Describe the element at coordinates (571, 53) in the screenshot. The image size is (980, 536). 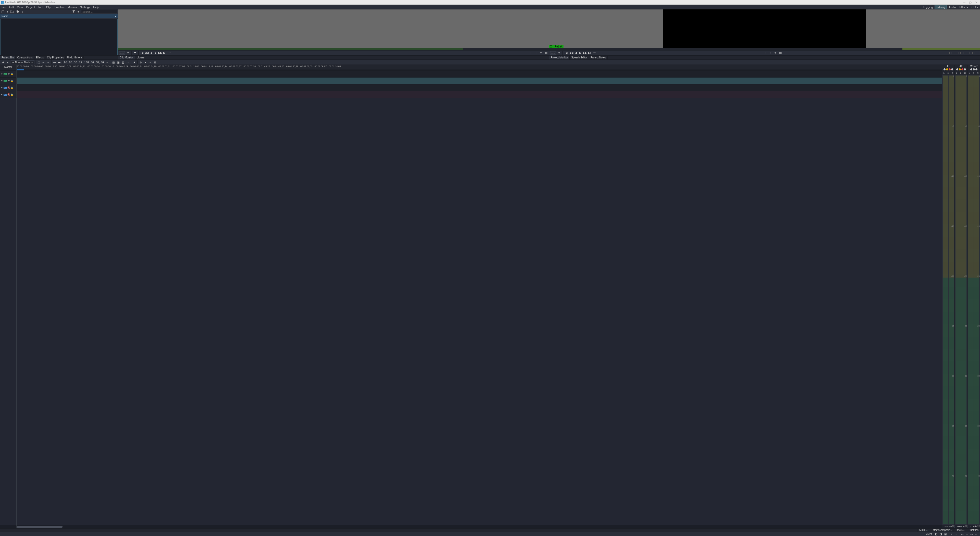
I see `project-rewind-button: ◀◀` at that location.